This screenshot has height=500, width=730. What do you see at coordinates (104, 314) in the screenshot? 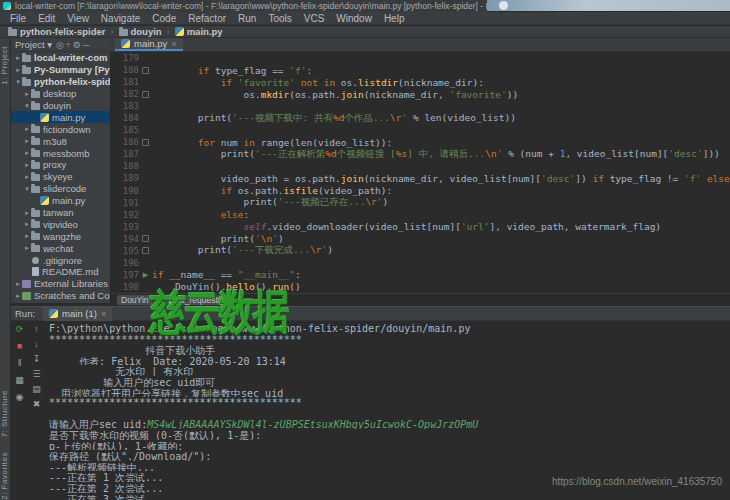
I see `close-run-tab-icon: ×` at bounding box center [104, 314].